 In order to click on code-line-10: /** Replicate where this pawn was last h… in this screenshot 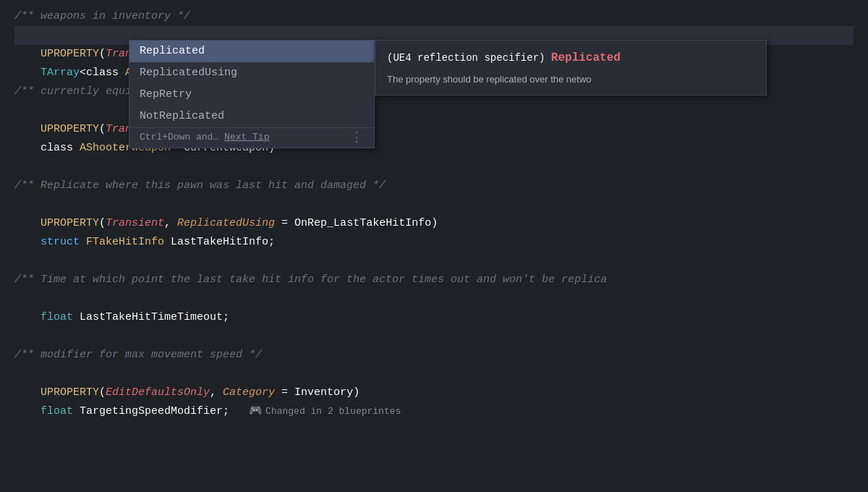, I will do `click(434, 186)`.